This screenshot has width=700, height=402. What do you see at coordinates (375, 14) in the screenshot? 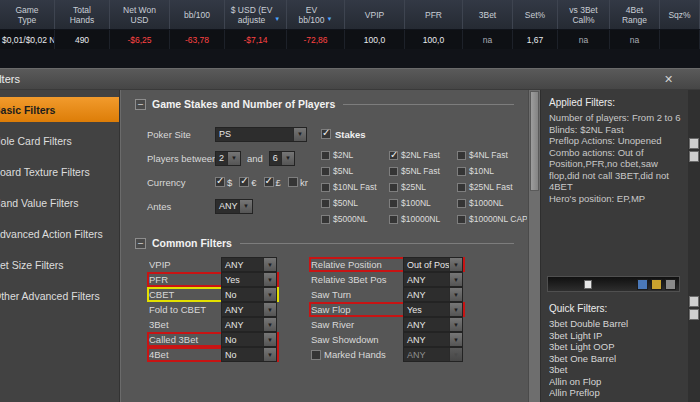
I see `column-header: VPIP` at bounding box center [375, 14].